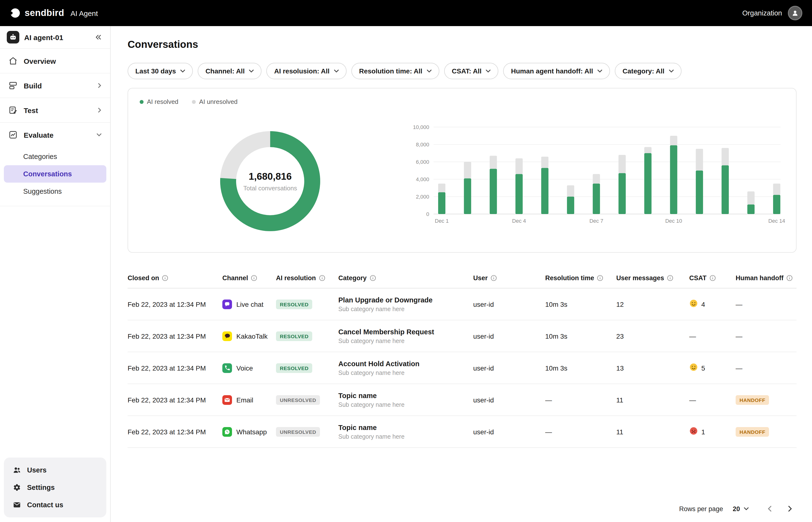 This screenshot has height=522, width=812. I want to click on svg-text: 2,000, so click(422, 197).